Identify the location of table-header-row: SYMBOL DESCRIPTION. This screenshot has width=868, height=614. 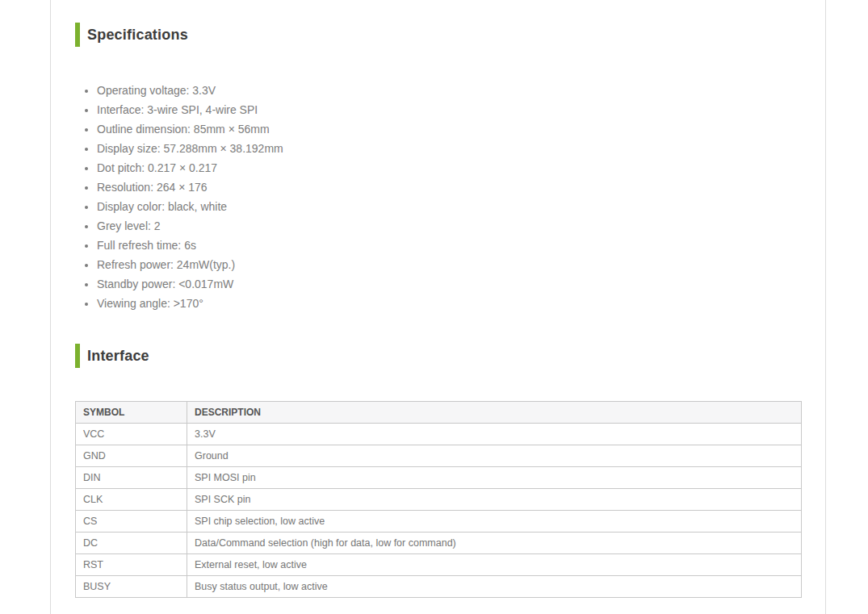
(439, 413).